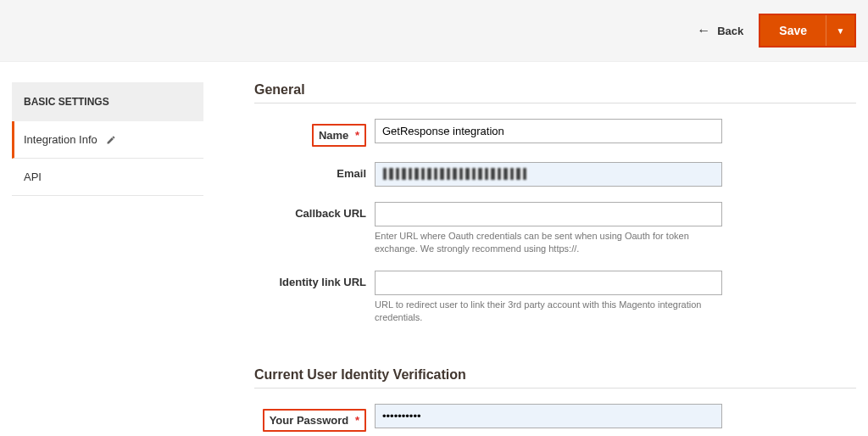 The width and height of the screenshot is (868, 436). Describe the element at coordinates (334, 136) in the screenshot. I see `name-label: Name` at that location.